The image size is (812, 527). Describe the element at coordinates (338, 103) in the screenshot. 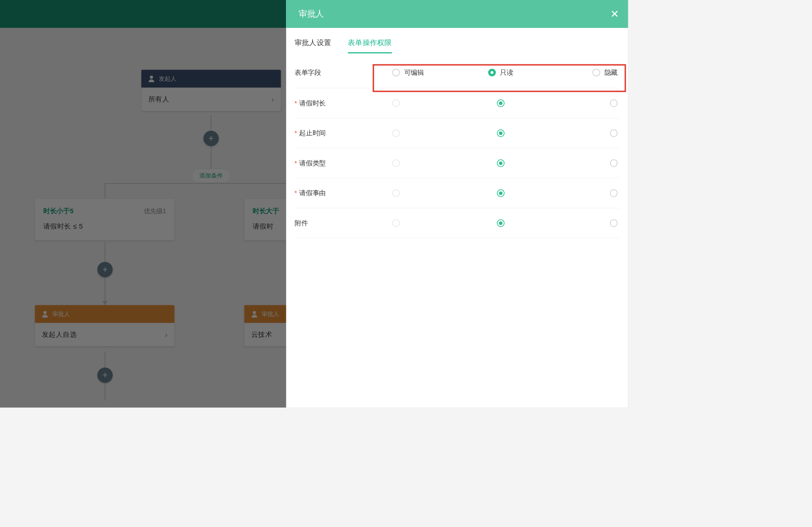

I see `field-label: *请假时长` at that location.